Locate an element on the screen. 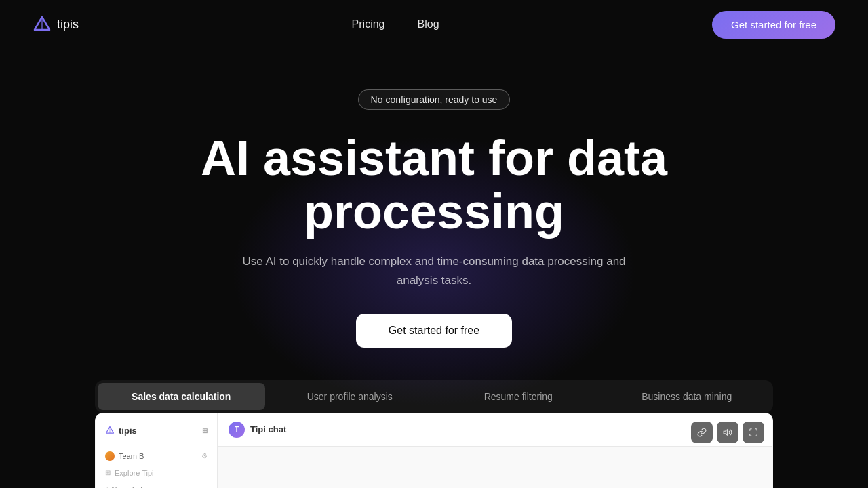  link-icon is located at coordinates (702, 432).